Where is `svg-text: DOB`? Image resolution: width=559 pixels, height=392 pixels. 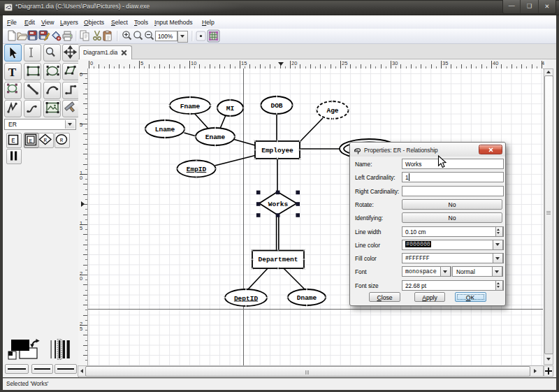 svg-text: DOB is located at coordinates (277, 106).